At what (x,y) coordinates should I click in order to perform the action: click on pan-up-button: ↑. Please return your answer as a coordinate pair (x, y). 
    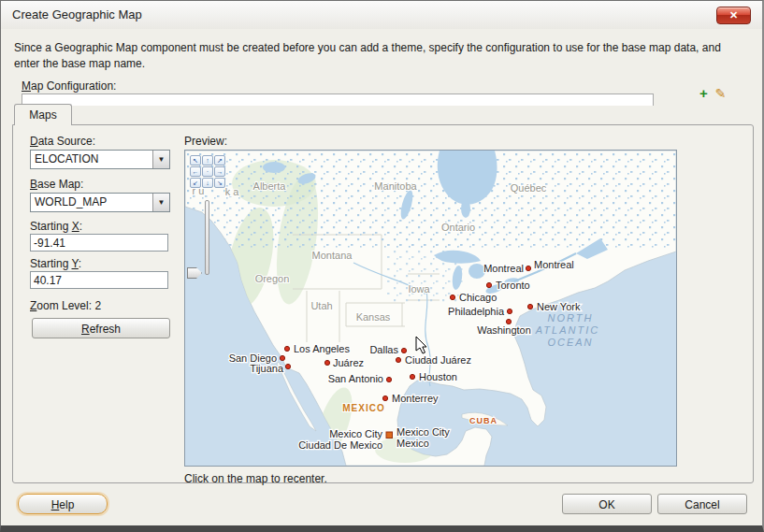
    Looking at the image, I should click on (208, 161).